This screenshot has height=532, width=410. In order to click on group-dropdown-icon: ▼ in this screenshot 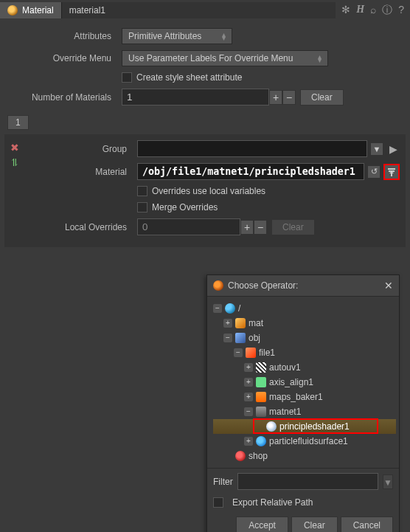, I will do `click(377, 149)`.